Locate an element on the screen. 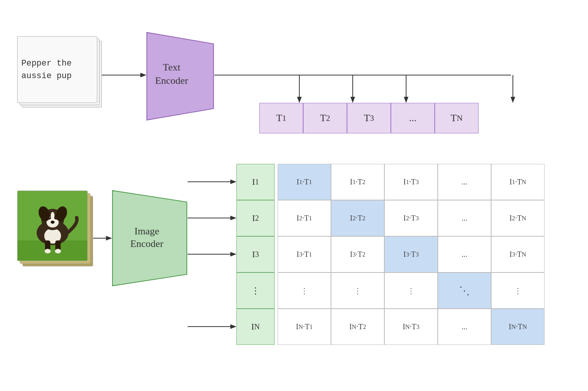 This screenshot has height=391, width=588. matrix-row-3: I3·T1 I3·T2 I3·T3 ... I3·TN is located at coordinates (411, 255).